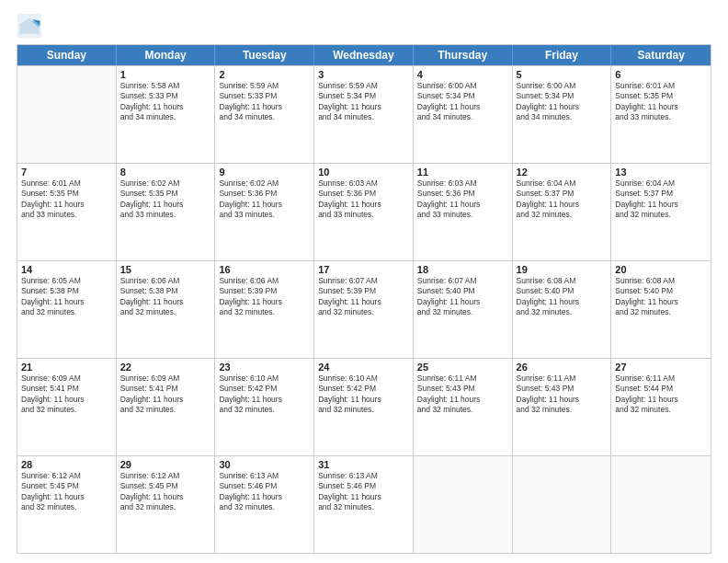 This screenshot has width=728, height=563. What do you see at coordinates (165, 102) in the screenshot?
I see `day-info: Sunrise: 5:58 AM Sunset: 5:33 PM Dayligh…` at bounding box center [165, 102].